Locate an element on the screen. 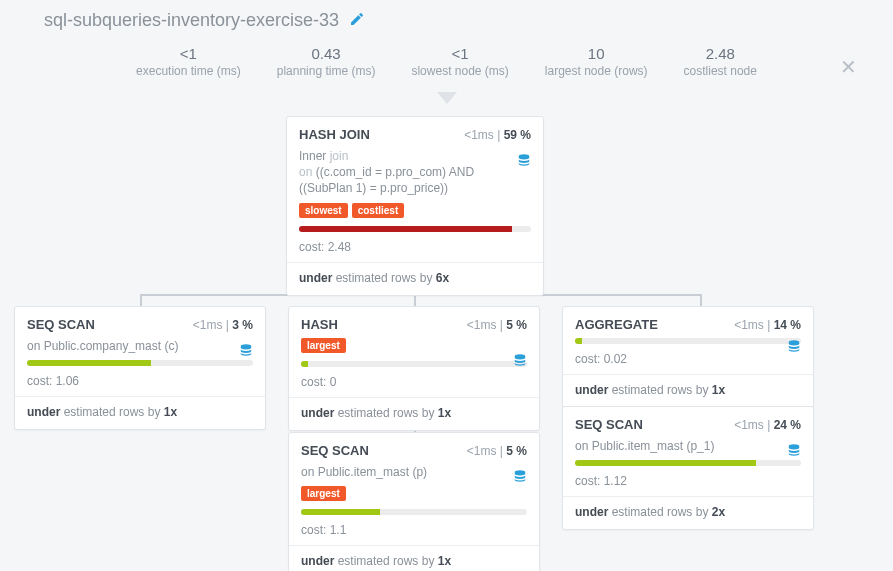  edit-icon is located at coordinates (357, 20).